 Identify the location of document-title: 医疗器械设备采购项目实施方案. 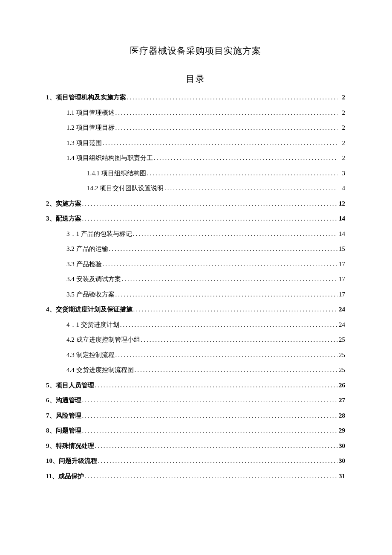
(196, 51).